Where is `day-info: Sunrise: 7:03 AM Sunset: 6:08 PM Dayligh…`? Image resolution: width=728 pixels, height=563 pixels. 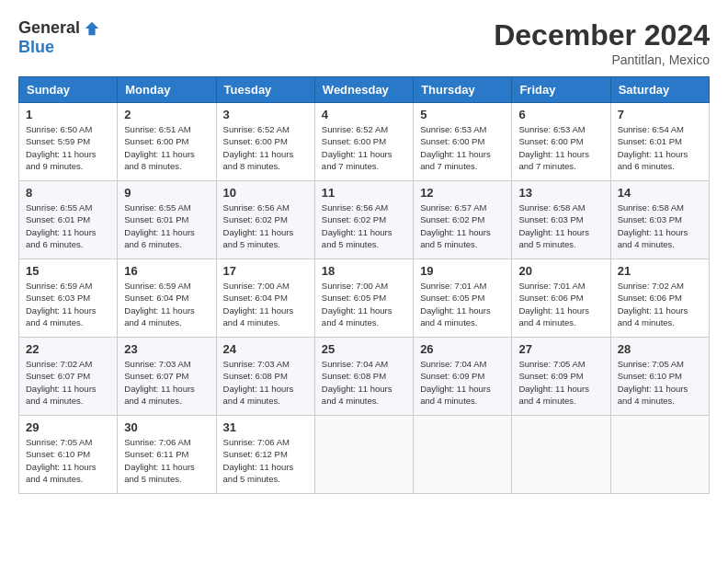
day-info: Sunrise: 7:03 AM Sunset: 6:08 PM Dayligh… is located at coordinates (266, 383).